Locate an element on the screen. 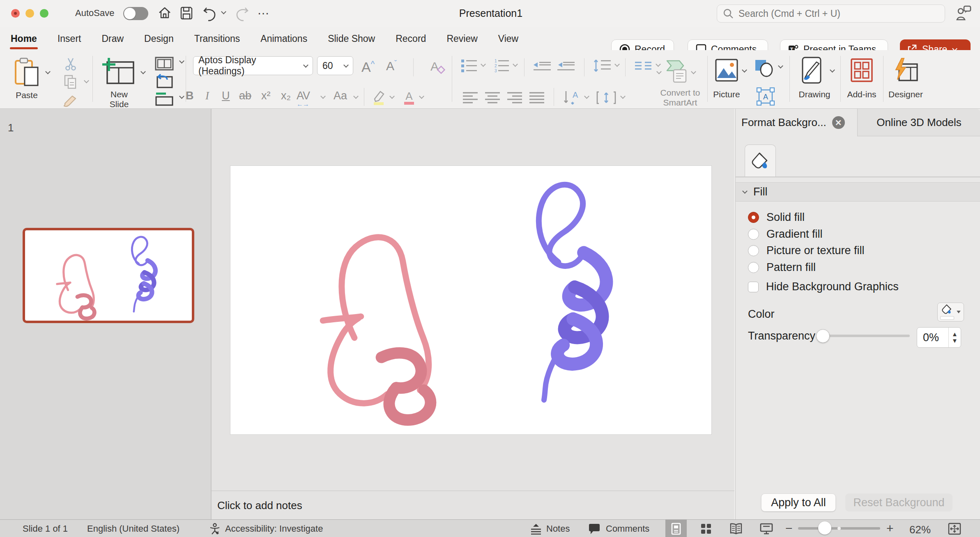 The image size is (980, 537). language-indicator: English (United States) is located at coordinates (133, 529).